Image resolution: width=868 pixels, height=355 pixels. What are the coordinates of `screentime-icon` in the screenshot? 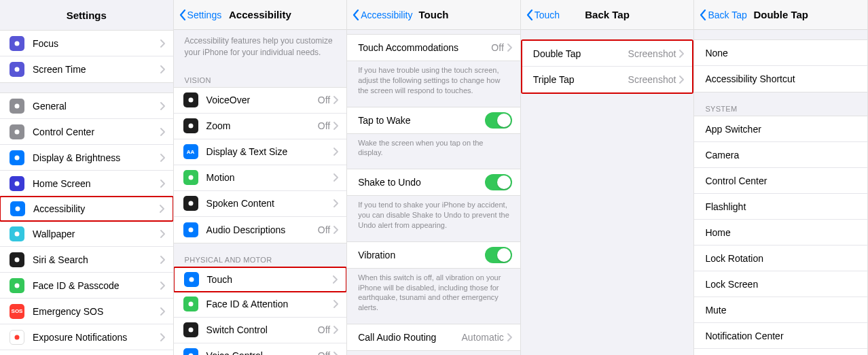 It's located at (17, 69).